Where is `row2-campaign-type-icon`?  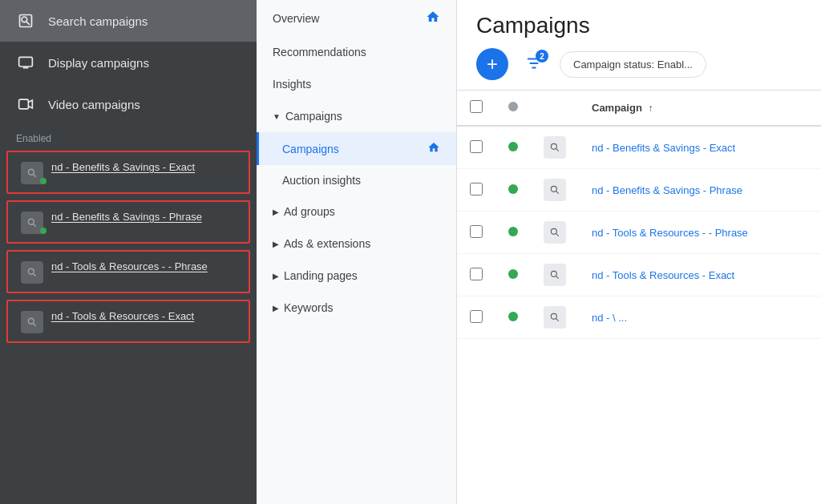
row2-campaign-type-icon is located at coordinates (555, 190).